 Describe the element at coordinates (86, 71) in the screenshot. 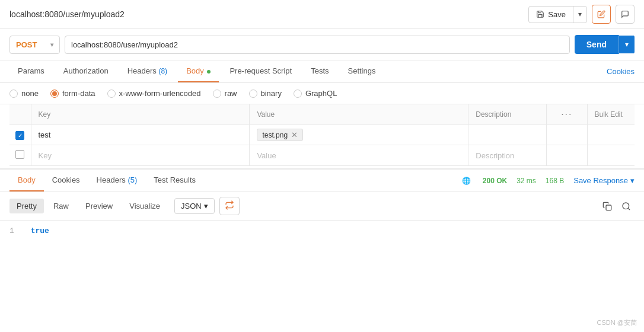

I see `tab-authorization: Authorization` at that location.